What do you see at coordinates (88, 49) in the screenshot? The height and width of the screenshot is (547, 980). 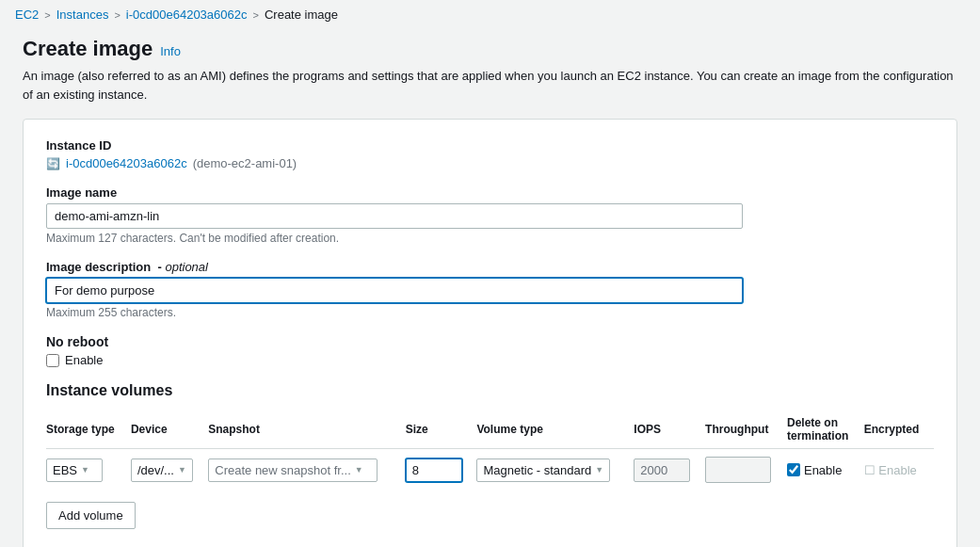 I see `page-title: Create image` at bounding box center [88, 49].